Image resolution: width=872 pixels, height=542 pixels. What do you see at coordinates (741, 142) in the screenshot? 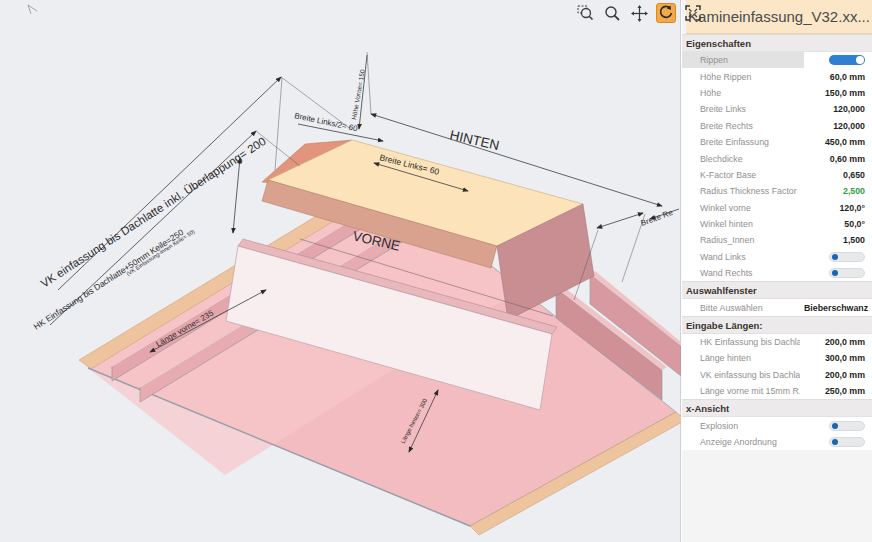
I see `property-label: Breite Einfassung` at bounding box center [741, 142].